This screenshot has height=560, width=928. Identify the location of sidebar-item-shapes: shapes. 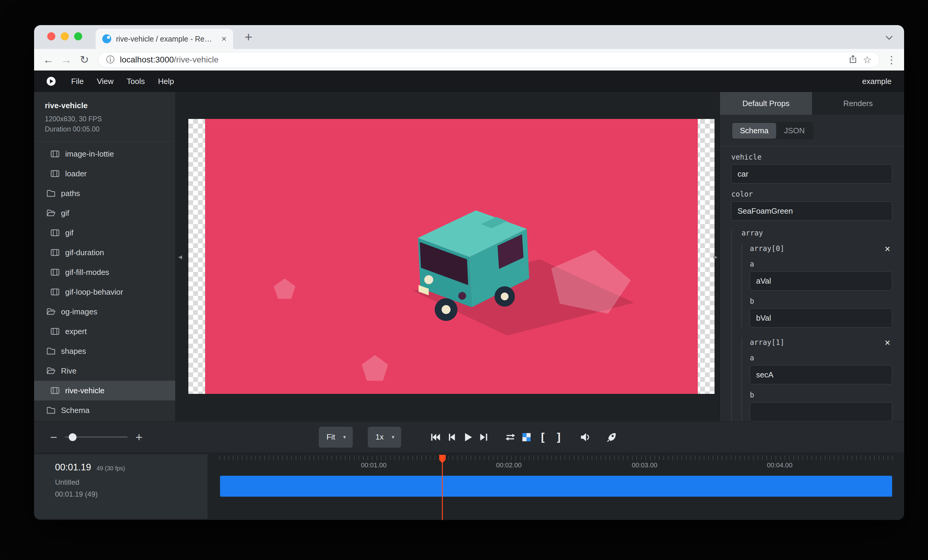
(105, 351).